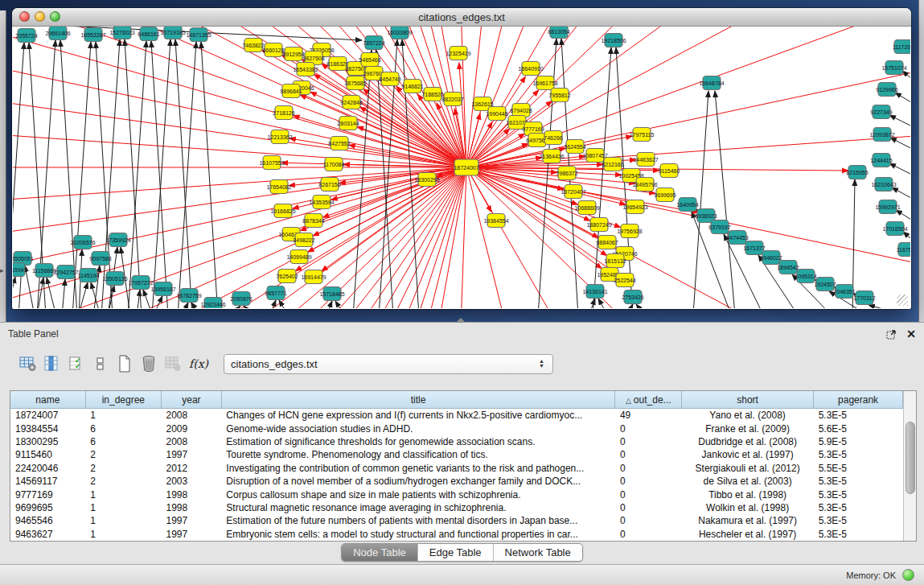 This screenshot has width=924, height=585. Describe the element at coordinates (272, 163) in the screenshot. I see `graph-node: 16107553` at that location.